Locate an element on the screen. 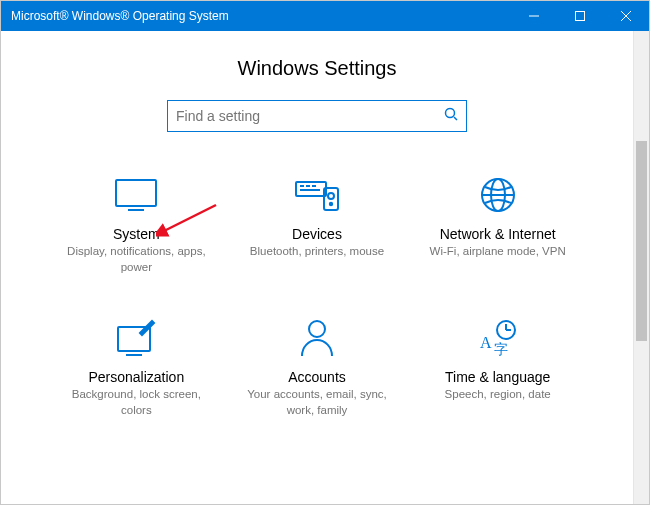  tile-desc: Background, lock screen, colors is located at coordinates (136, 402).